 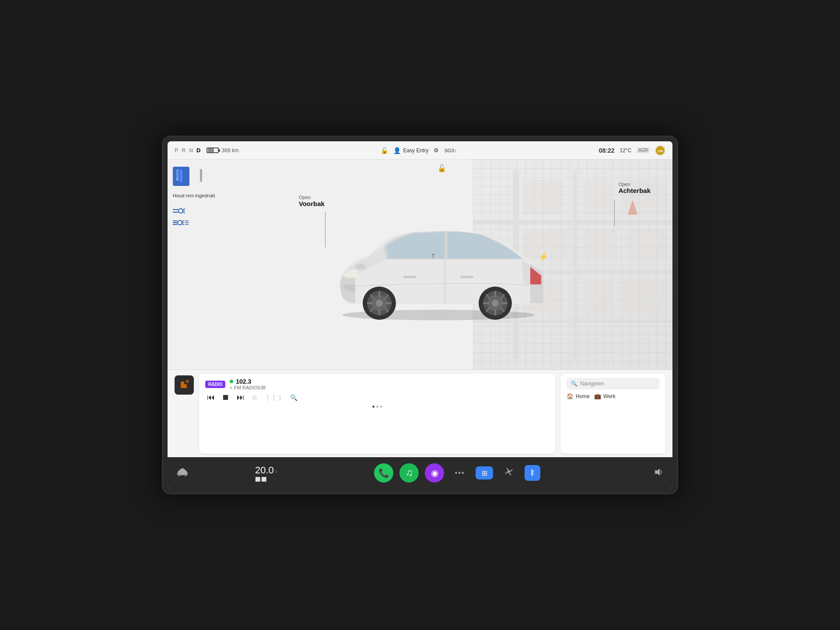 I want to click on card-btn: ⊞, so click(x=484, y=473).